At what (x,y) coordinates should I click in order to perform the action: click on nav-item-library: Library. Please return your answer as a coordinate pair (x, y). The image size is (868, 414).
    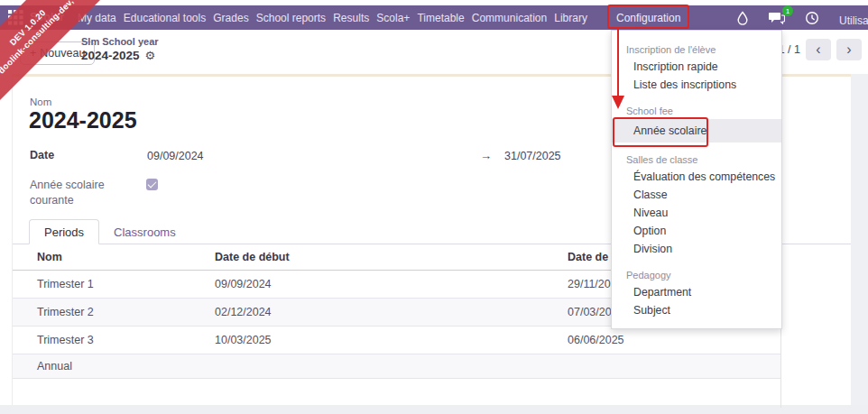
    Looking at the image, I should click on (570, 18).